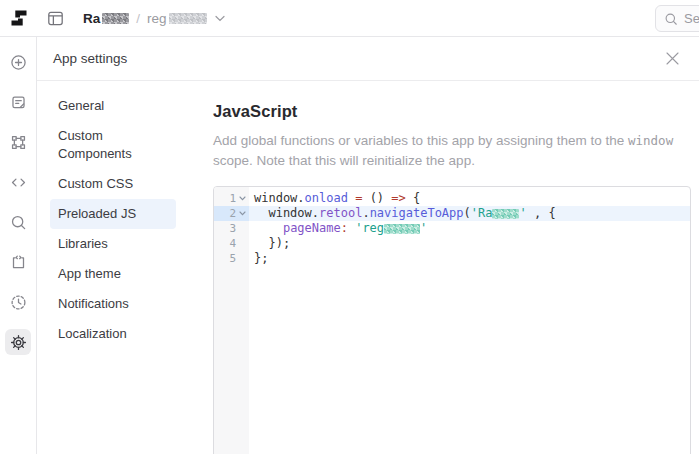  Describe the element at coordinates (232, 214) in the screenshot. I see `line-gutter: 2` at that location.